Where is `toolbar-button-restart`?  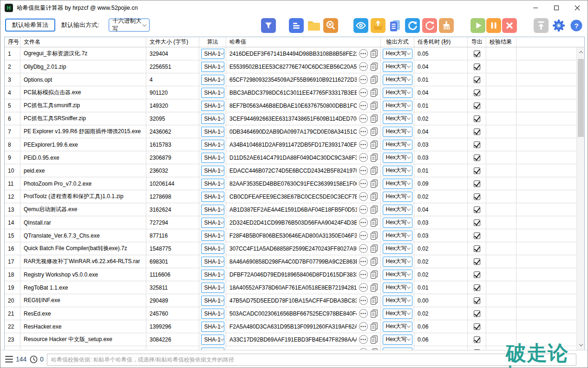 toolbar-button-restart is located at coordinates (430, 26).